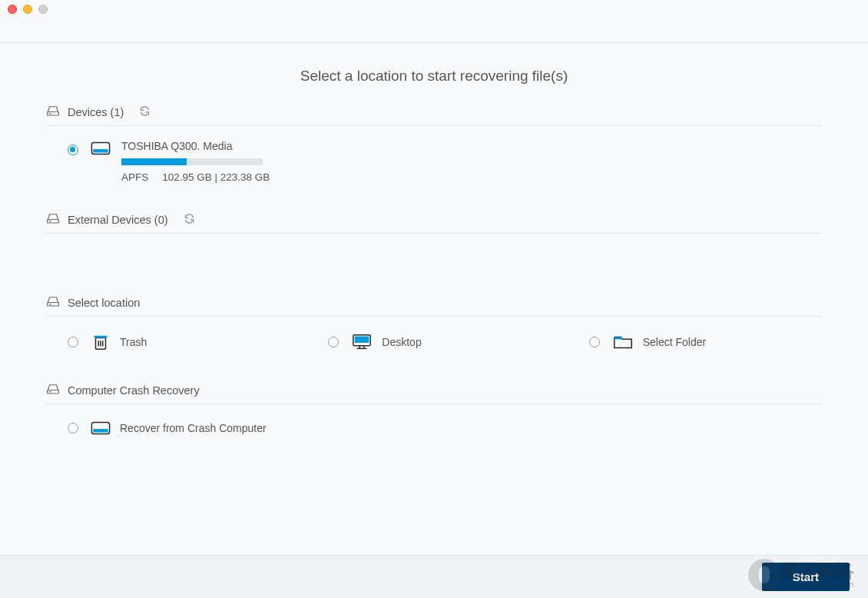  I want to click on select-location-label: Select location, so click(104, 303).